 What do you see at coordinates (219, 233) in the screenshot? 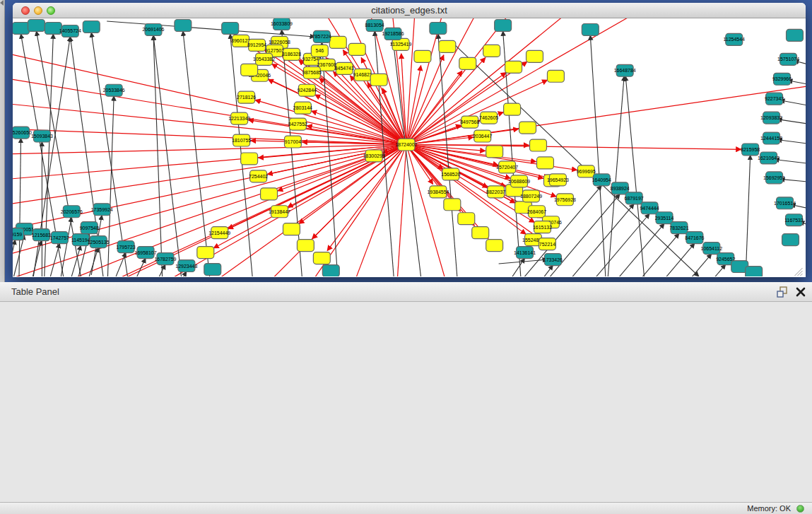
I see `graph-node: 12154449` at bounding box center [219, 233].